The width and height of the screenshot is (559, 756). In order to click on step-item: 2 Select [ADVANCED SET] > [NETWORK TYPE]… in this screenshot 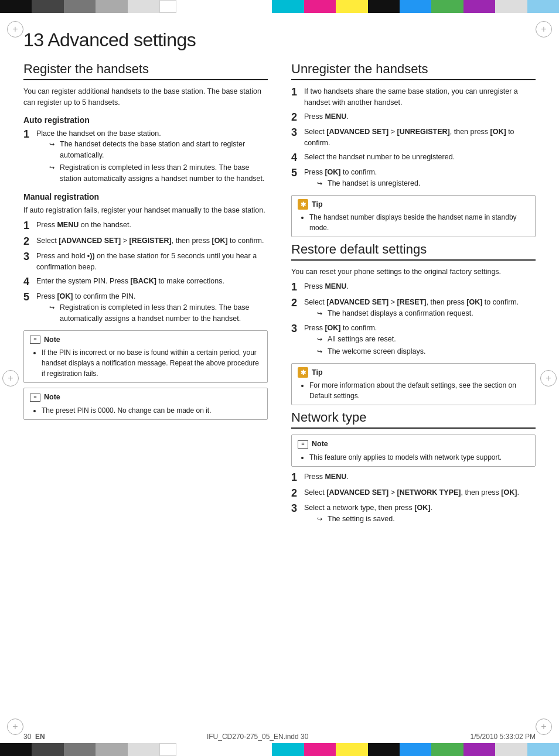, I will do `click(414, 494)`.